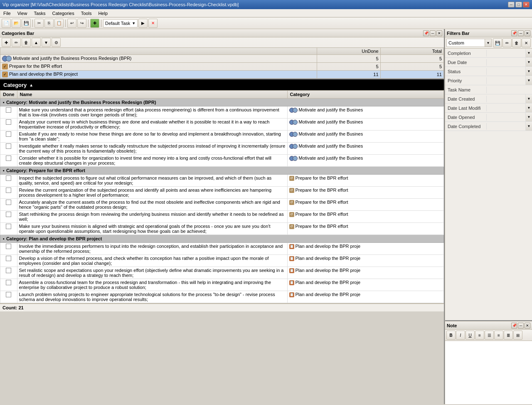 The height and width of the screenshot is (405, 532). Describe the element at coordinates (159, 59) in the screenshot. I see `cat-name-cell: Motivate and justify the Business Proces…` at that location.